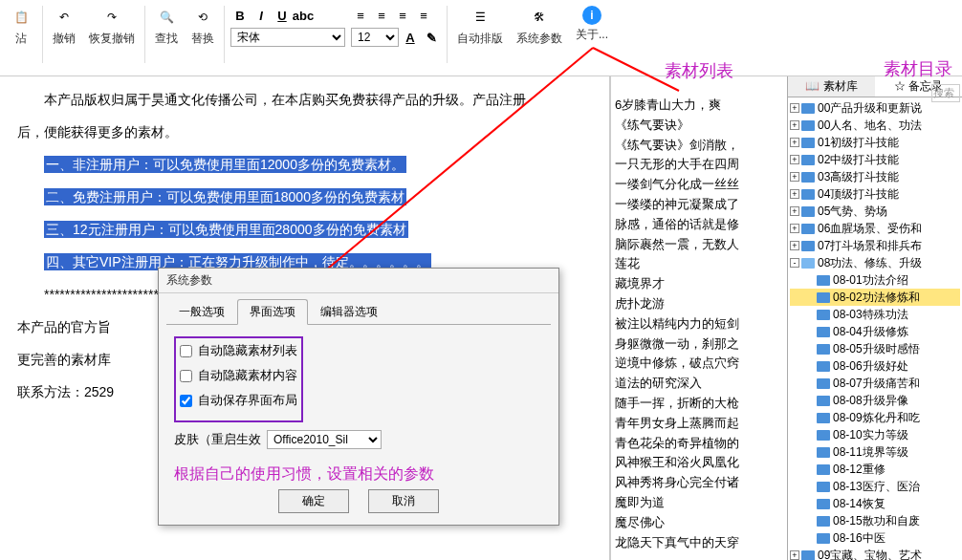 The width and height of the screenshot is (962, 560). What do you see at coordinates (875, 349) in the screenshot?
I see `tree-item: 08-05升级时感悟` at bounding box center [875, 349].